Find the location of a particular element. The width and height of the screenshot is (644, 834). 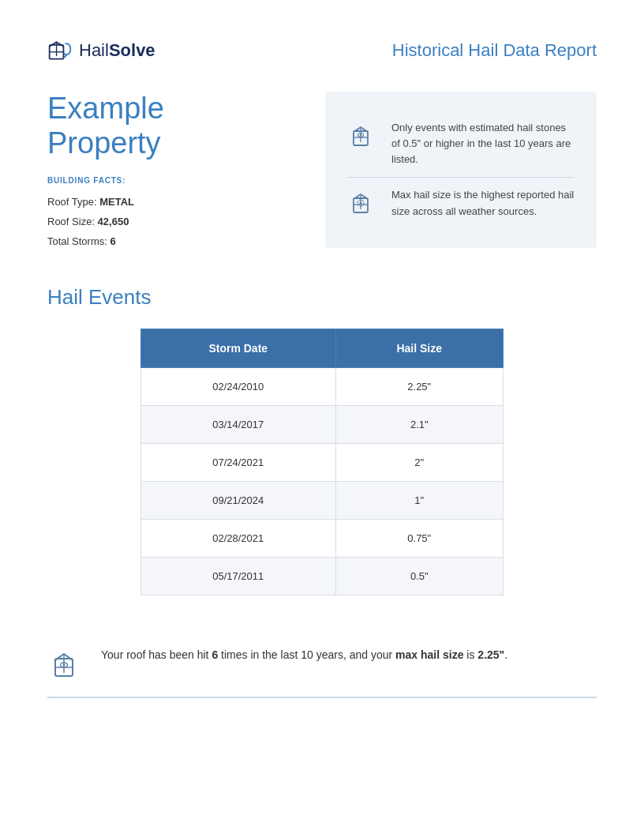

table-row: 05/17/20110.5" is located at coordinates (322, 576).